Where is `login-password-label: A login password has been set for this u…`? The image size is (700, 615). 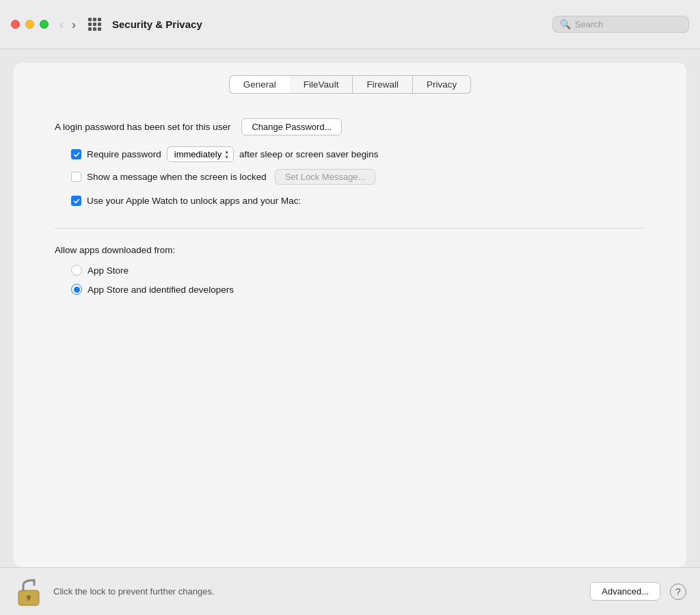 login-password-label: A login password has been set for this u… is located at coordinates (142, 127).